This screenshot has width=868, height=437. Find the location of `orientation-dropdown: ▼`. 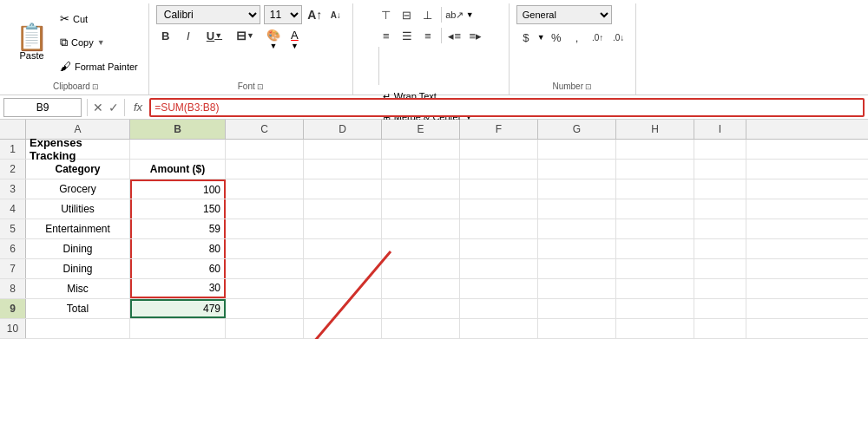

orientation-dropdown: ▼ is located at coordinates (470, 15).